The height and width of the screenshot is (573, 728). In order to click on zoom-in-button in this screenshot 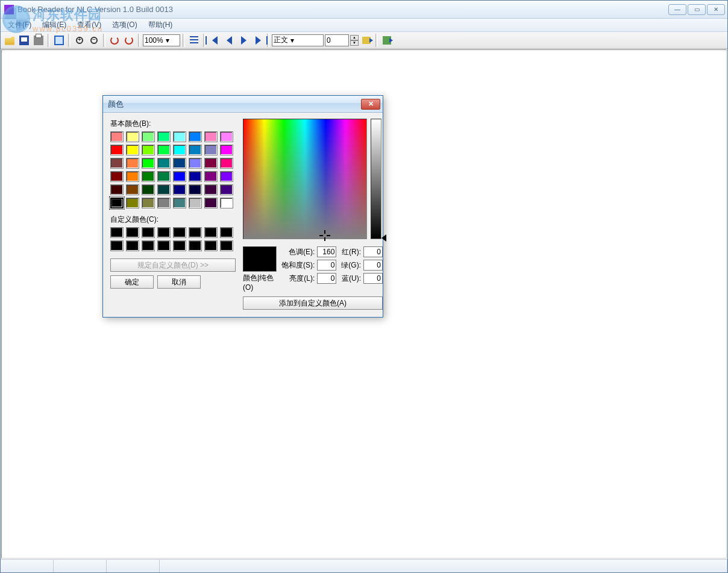, I will do `click(80, 40)`.